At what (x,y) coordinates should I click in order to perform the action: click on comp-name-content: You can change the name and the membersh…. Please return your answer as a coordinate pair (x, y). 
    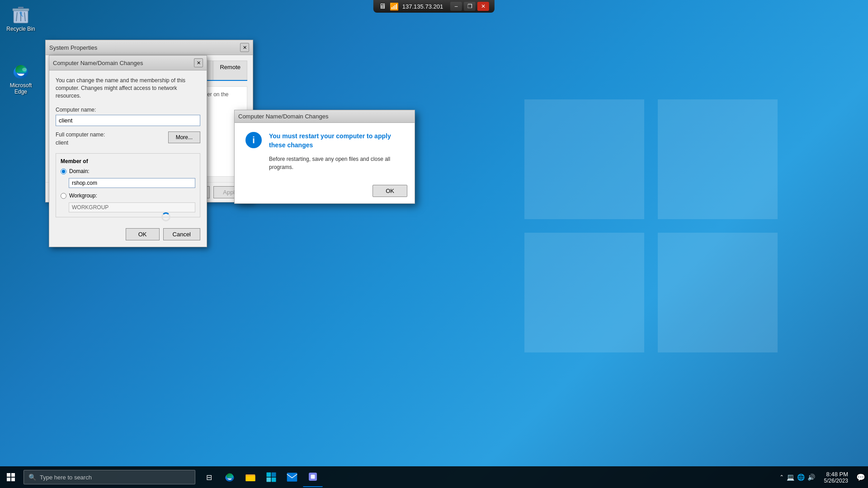
    Looking at the image, I should click on (128, 159).